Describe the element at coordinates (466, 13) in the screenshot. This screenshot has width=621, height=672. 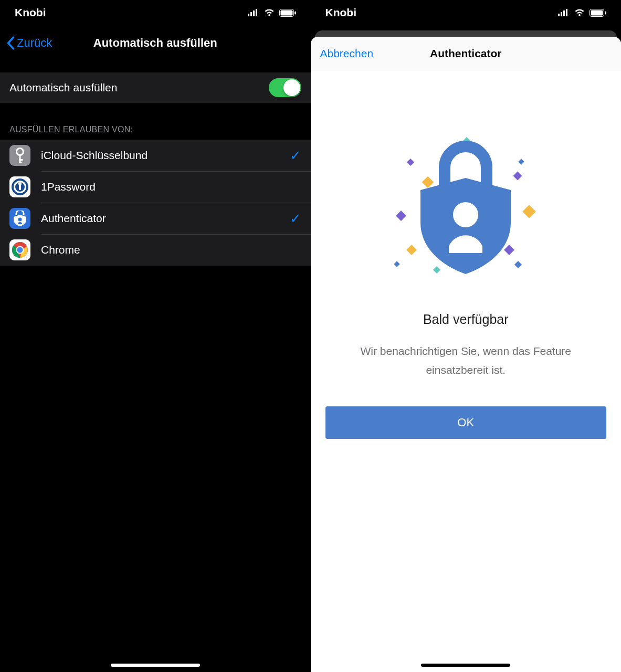
I see `status-bar-right: Knobi` at that location.